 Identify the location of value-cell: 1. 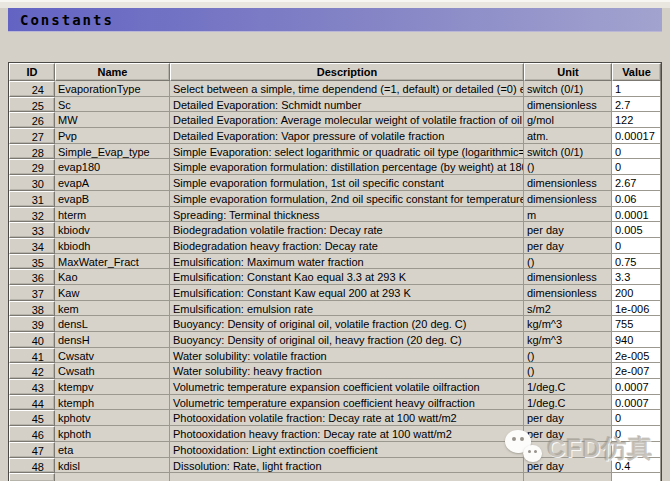
(636, 89).